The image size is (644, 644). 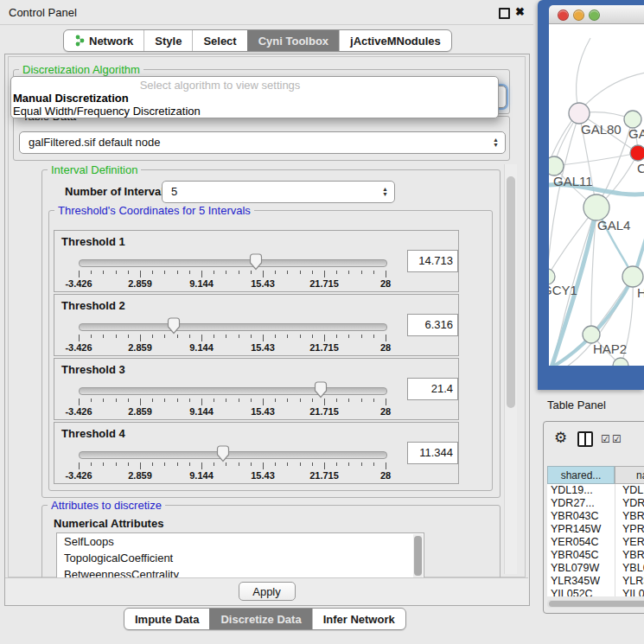 I want to click on shared-name-cell: YPR145W, so click(x=581, y=529).